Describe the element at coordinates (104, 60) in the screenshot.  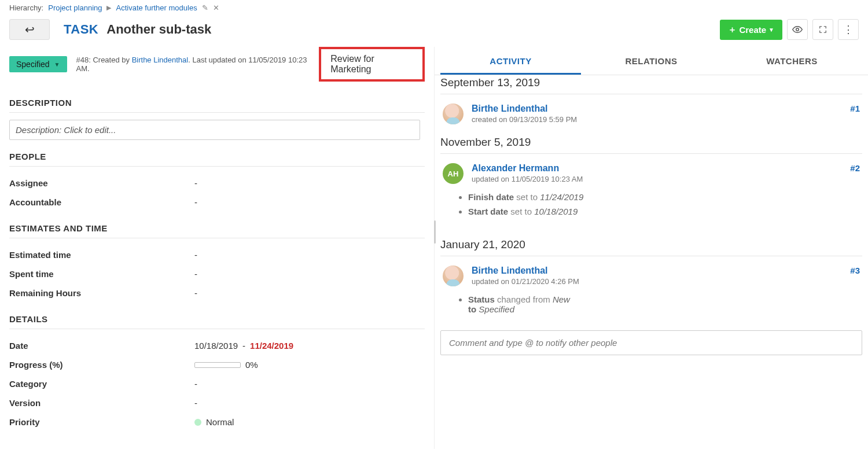
I see `meta-prefix: #48: Created by` at that location.